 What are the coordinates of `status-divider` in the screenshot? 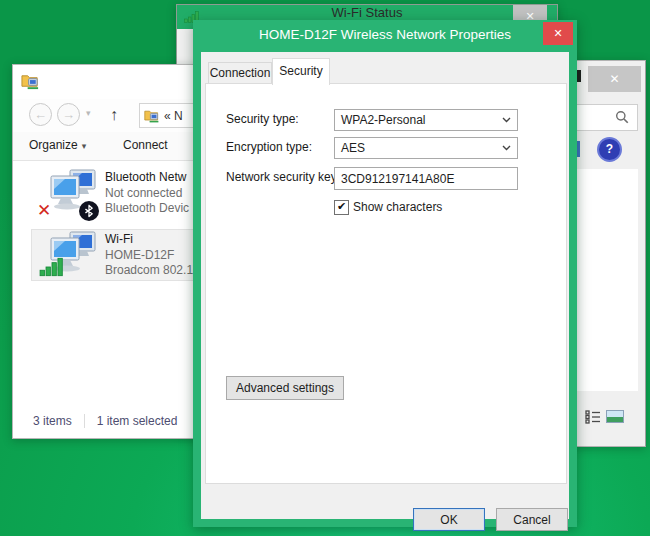 It's located at (84, 421).